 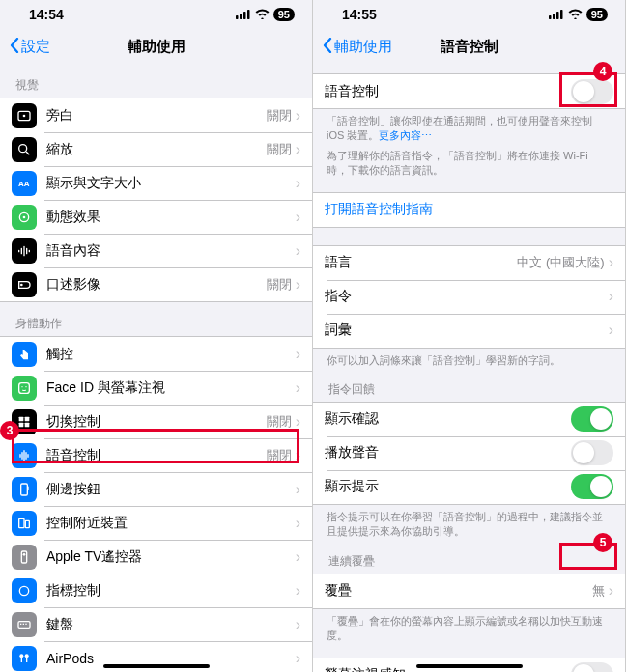 I want to click on row-commands: 指令 ›, so click(x=470, y=297).